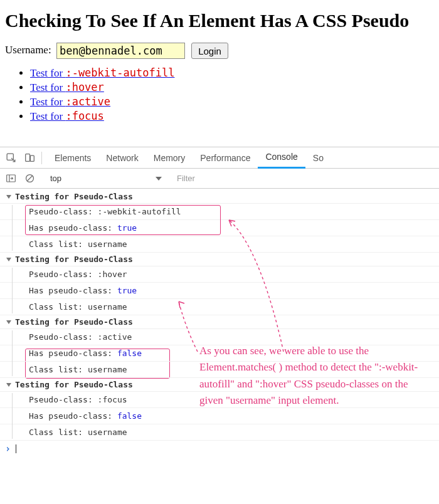 The height and width of the screenshot is (504, 439). I want to click on device-toggle-icon, so click(29, 158).